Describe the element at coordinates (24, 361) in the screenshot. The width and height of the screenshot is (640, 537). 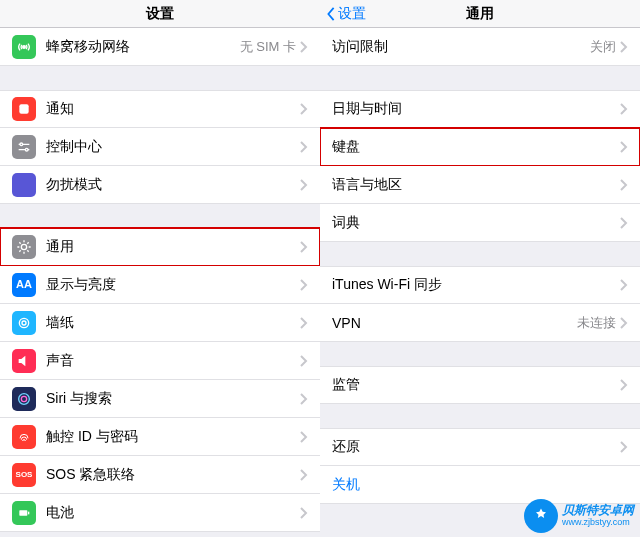
I see `speaker-icon` at that location.